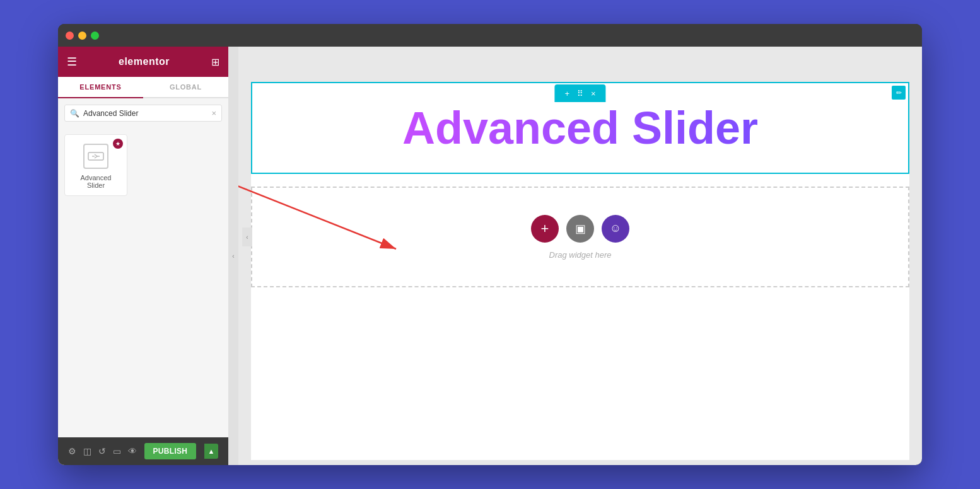 This screenshot has height=489, width=980. I want to click on toolbar-add-btn: +, so click(567, 93).